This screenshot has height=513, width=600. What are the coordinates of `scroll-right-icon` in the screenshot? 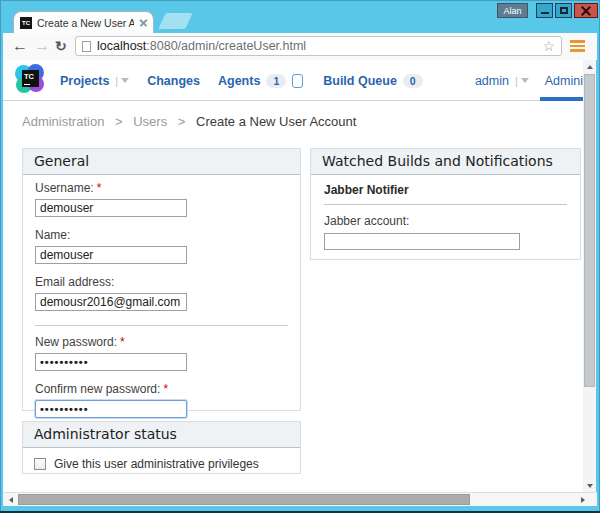 It's located at (583, 500).